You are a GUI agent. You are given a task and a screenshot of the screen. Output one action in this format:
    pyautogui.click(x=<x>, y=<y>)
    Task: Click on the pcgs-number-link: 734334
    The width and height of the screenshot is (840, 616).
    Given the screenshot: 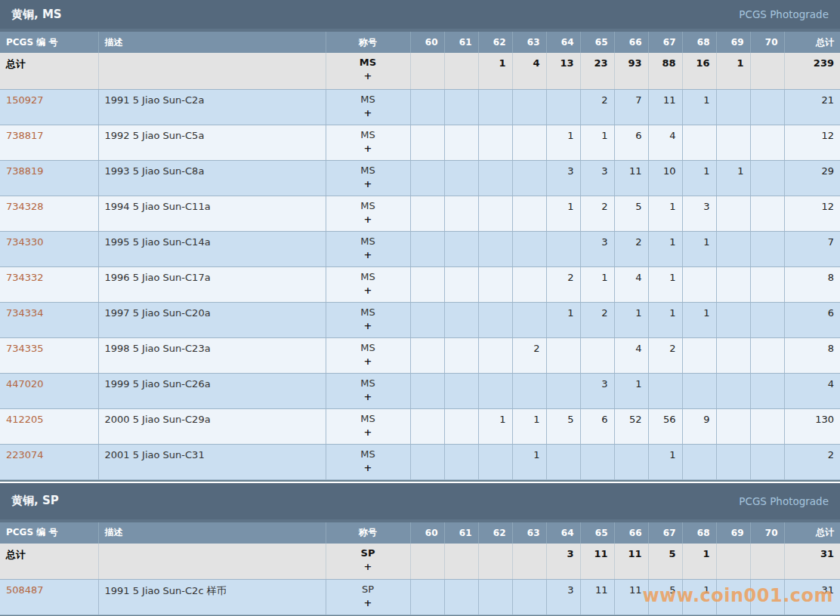 What is the action you would take?
    pyautogui.click(x=25, y=313)
    